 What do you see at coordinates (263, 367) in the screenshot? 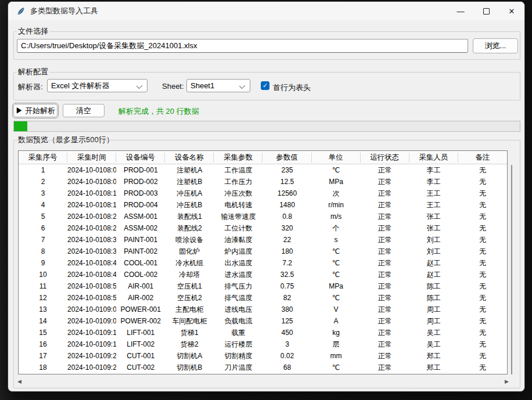
I see `table-row: 182024-10-0109:2CUT-002切割机B刀片温度68℃正常郑工无` at bounding box center [263, 367].